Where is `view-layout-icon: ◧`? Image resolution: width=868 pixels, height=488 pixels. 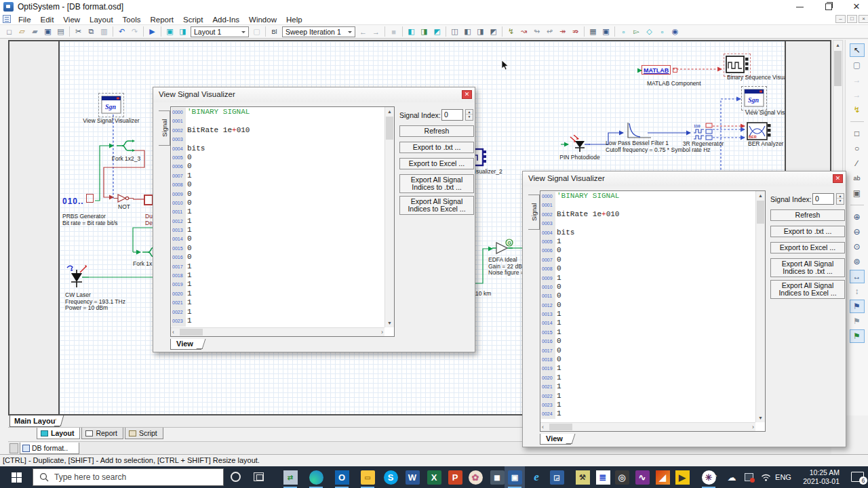 view-layout-icon: ◧ is located at coordinates (411, 31).